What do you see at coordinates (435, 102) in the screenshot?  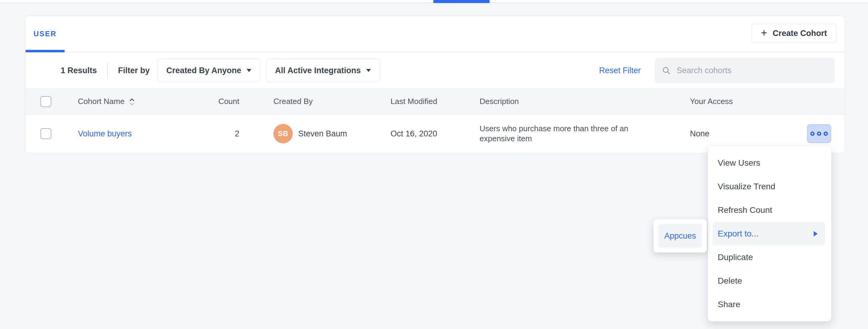 I see `table-header-row: Cohort Name Count Created By Last Modifi…` at bounding box center [435, 102].